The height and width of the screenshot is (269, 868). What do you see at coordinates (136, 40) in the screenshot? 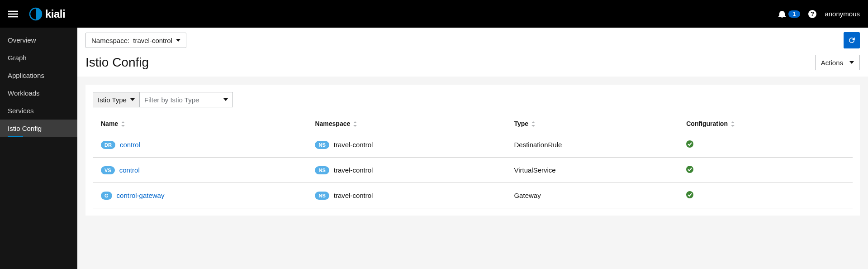
I see `namespace-selector: Namespace: travel-control` at bounding box center [136, 40].